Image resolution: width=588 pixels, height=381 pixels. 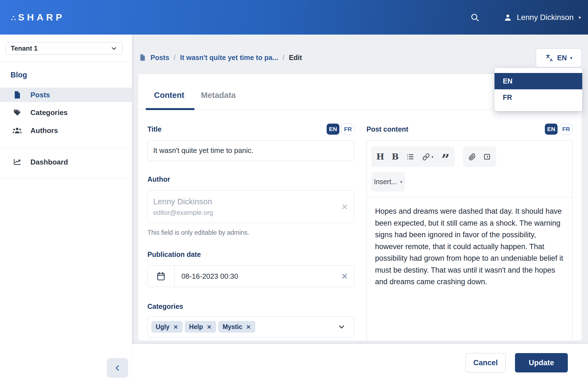 What do you see at coordinates (161, 276) in the screenshot?
I see `calendar-icon` at bounding box center [161, 276].